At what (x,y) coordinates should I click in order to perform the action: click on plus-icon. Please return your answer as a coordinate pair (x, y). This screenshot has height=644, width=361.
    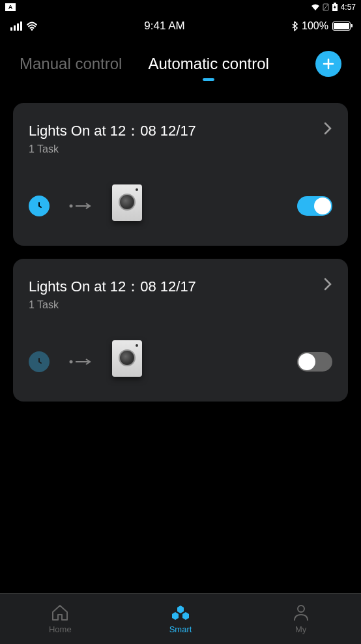
    Looking at the image, I should click on (328, 64).